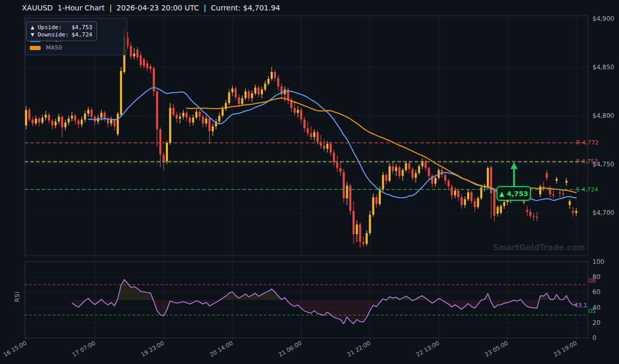 The image size is (619, 364). I want to click on price-tick-label: $4,750, so click(603, 164).